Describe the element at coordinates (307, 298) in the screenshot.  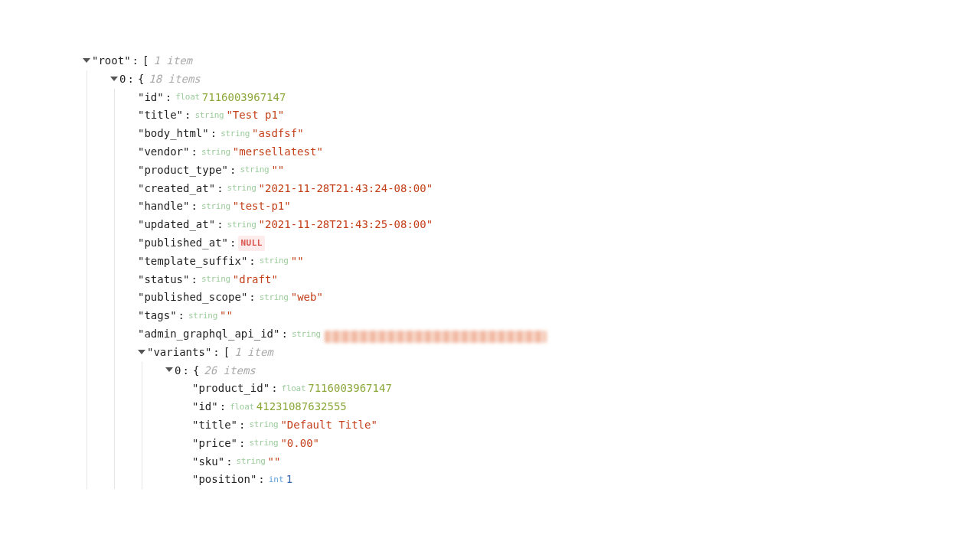
I see `value-string: web` at that location.